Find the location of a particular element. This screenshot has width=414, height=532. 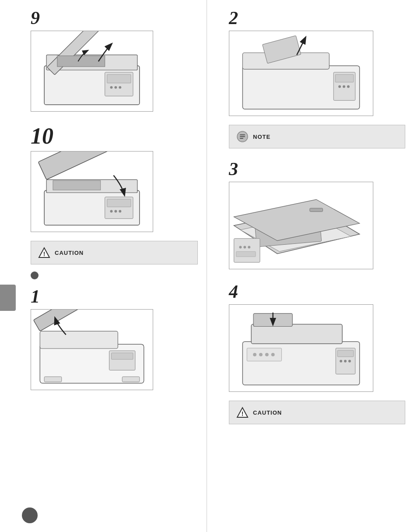

step-3-row: 3 is located at coordinates (317, 216).